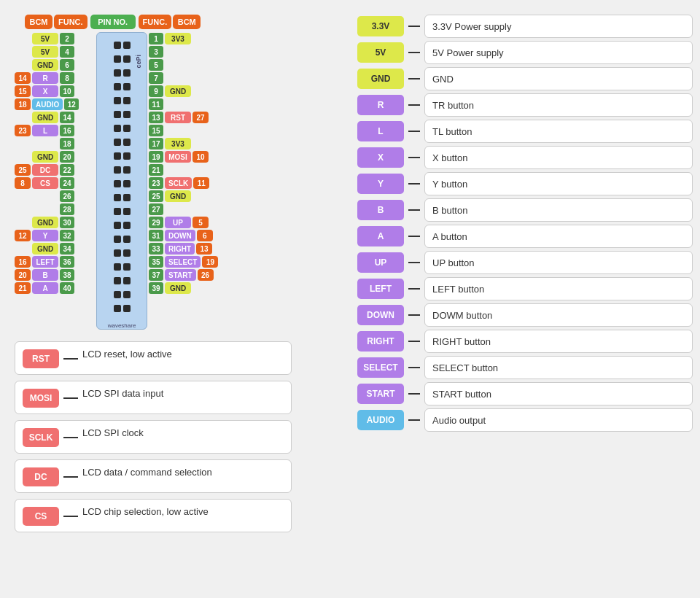 The height and width of the screenshot is (598, 700). Describe the element at coordinates (189, 275) in the screenshot. I see `pin-row: 37 START 26` at that location.